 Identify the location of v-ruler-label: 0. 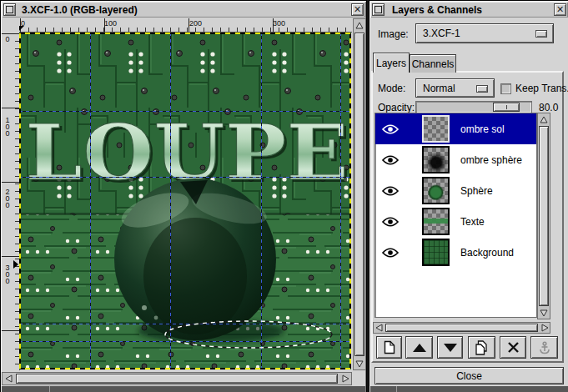
(8, 38).